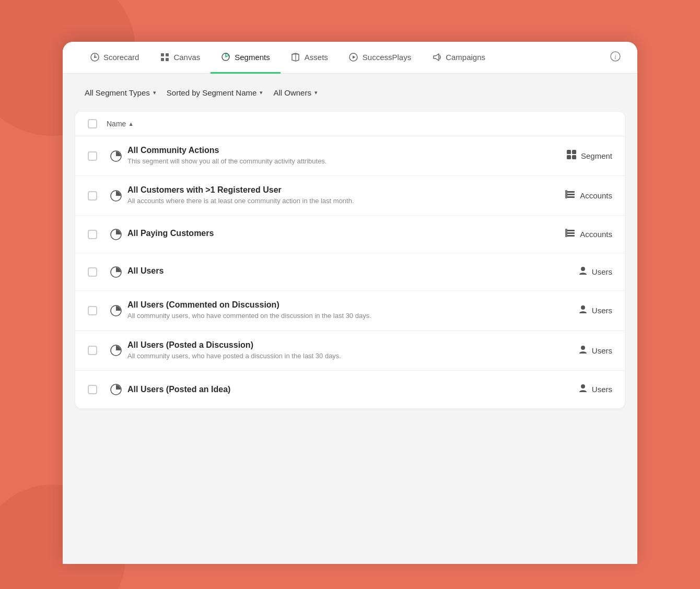  What do you see at coordinates (459, 57) in the screenshot?
I see `tab-campaigns: Campaigns` at bounding box center [459, 57].